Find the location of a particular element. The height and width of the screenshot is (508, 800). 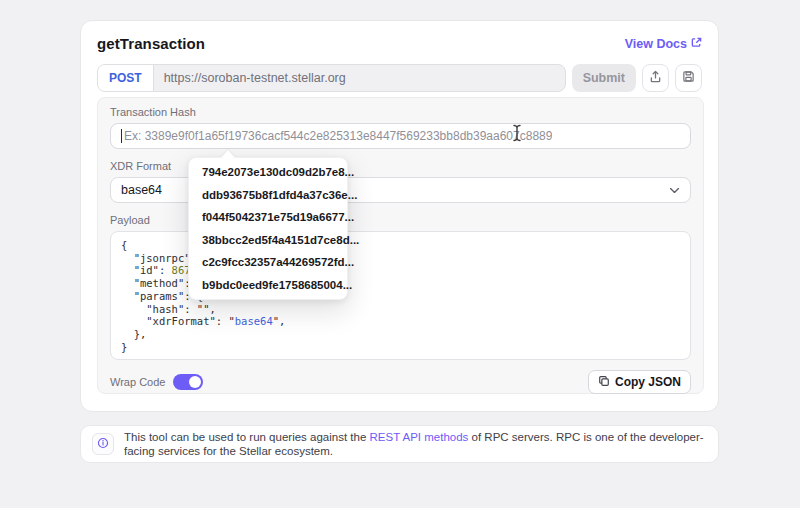

info-text-before: This tool can be used to run queries aga… is located at coordinates (247, 437).